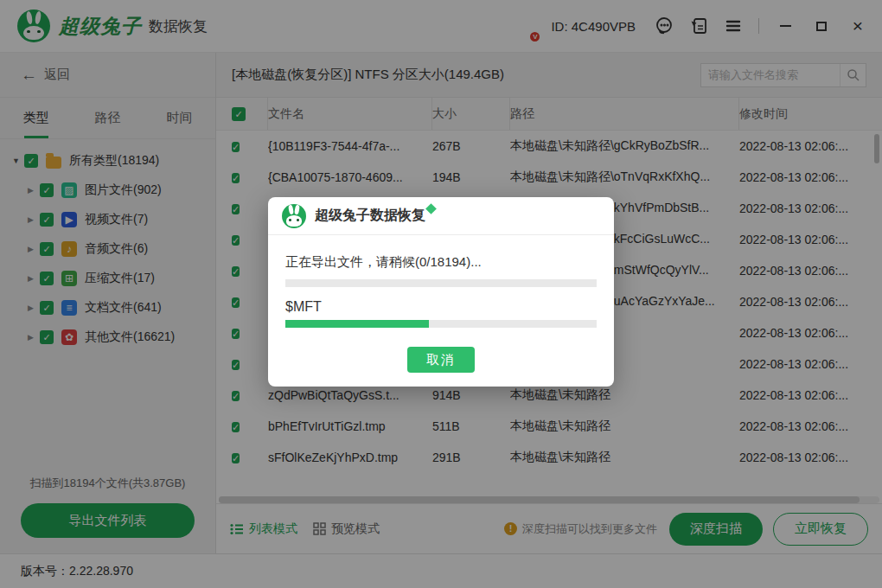 The height and width of the screenshot is (588, 882). I want to click on dialog-rabbit-icon, so click(294, 216).